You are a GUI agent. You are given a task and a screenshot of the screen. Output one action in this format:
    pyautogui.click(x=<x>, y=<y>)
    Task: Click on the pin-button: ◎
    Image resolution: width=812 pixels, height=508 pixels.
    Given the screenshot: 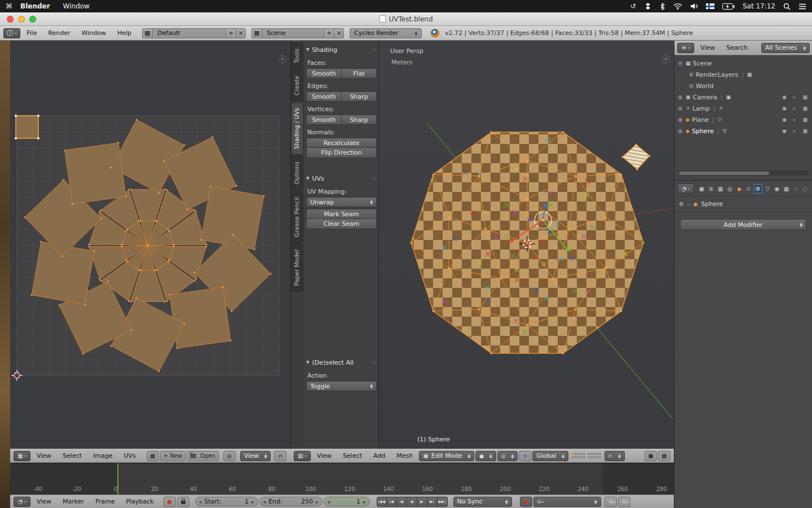 What is the action you would take?
    pyautogui.click(x=230, y=456)
    